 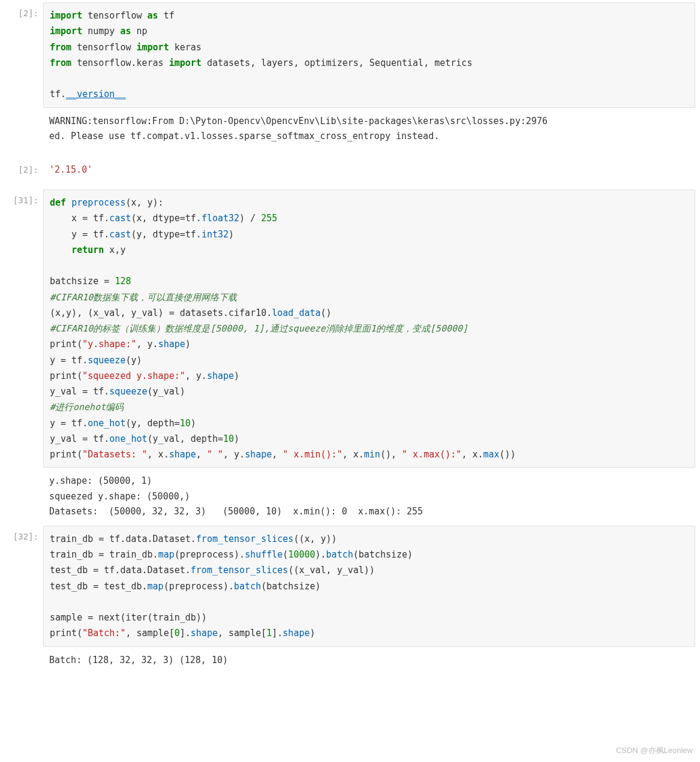 I want to click on stdout-output: WARNING:tensorflow:From D:\Pyton-Opencv\…, so click(x=369, y=129).